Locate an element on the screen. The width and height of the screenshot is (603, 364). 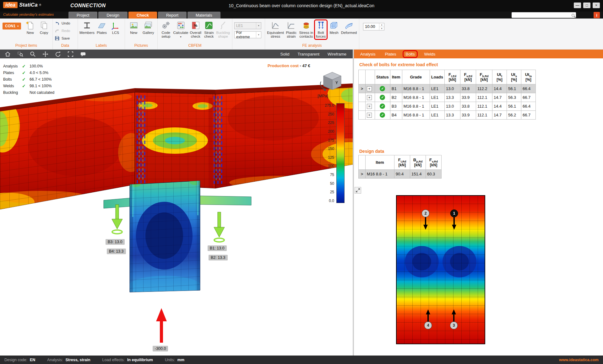
tab-report: Report is located at coordinates (172, 15).